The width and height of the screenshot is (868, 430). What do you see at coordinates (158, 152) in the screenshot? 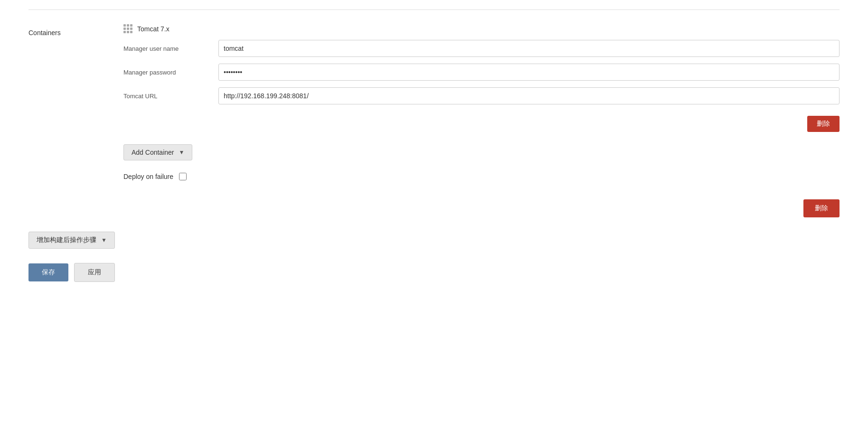
I see `add-container-button: Add Container ▼` at bounding box center [158, 152].